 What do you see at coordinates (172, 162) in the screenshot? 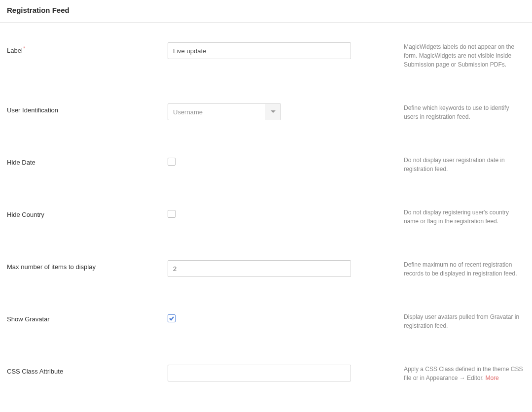
I see `hide-date-checkbox` at bounding box center [172, 162].